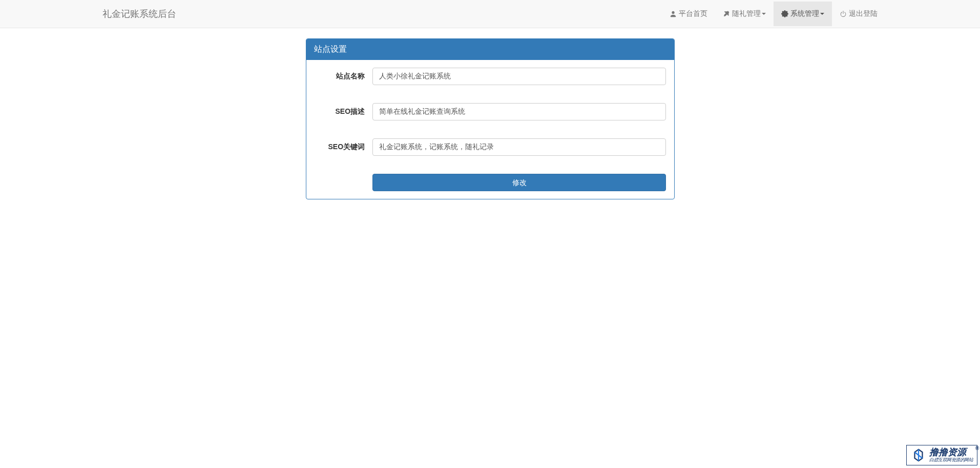 This screenshot has width=980, height=468. What do you see at coordinates (785, 14) in the screenshot?
I see `gear-icon` at bounding box center [785, 14].